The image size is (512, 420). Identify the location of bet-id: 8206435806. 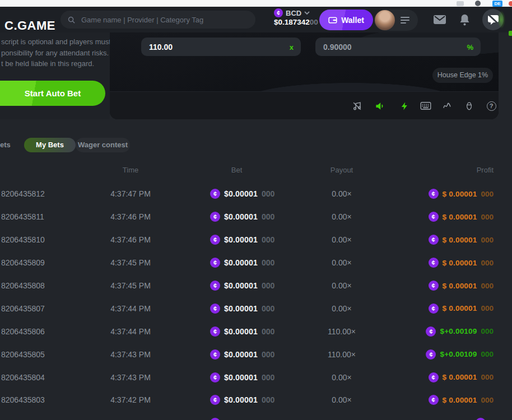
(23, 332).